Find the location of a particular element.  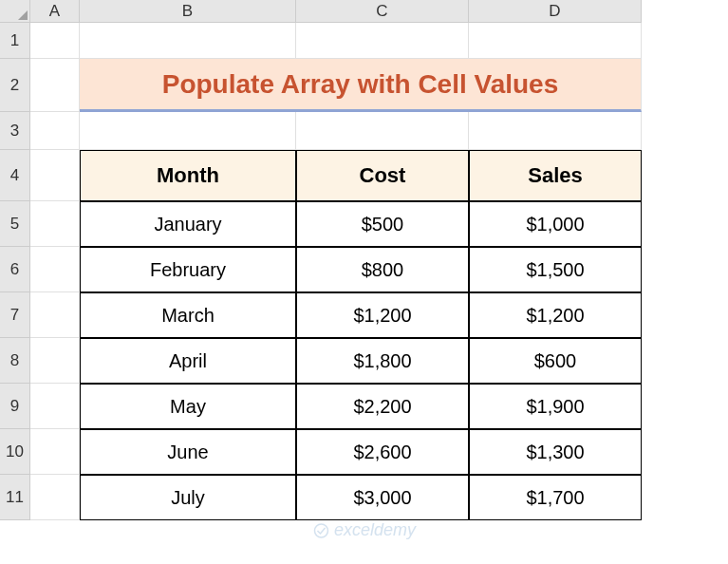

col-header-d: D is located at coordinates (555, 11).